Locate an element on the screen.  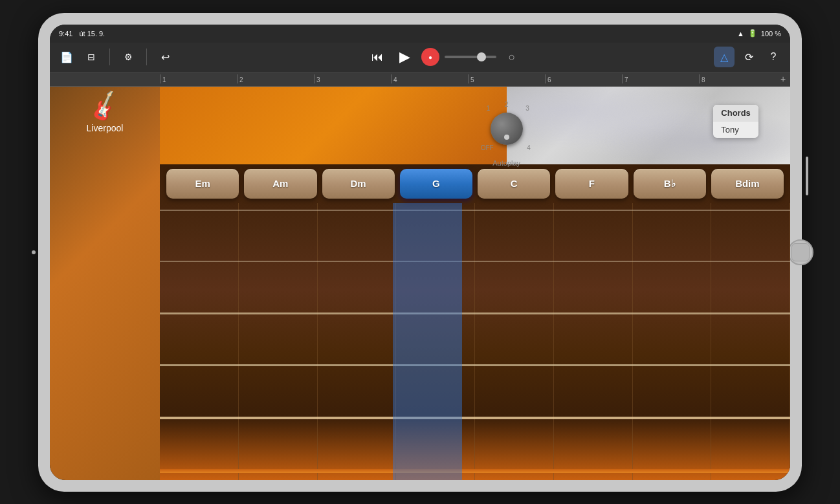
loop-button: ⟳ is located at coordinates (749, 57).